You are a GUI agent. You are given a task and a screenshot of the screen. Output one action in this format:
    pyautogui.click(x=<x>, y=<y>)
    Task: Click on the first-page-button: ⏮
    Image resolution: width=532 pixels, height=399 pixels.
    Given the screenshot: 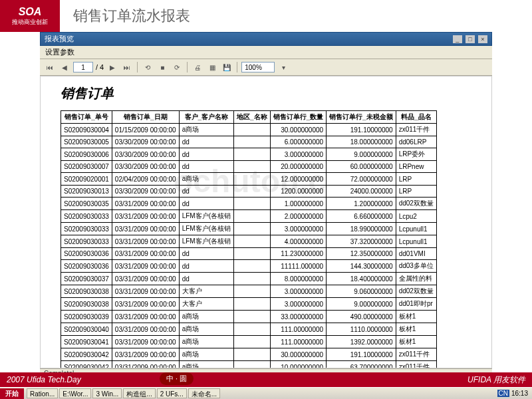 What is the action you would take?
    pyautogui.click(x=50, y=67)
    